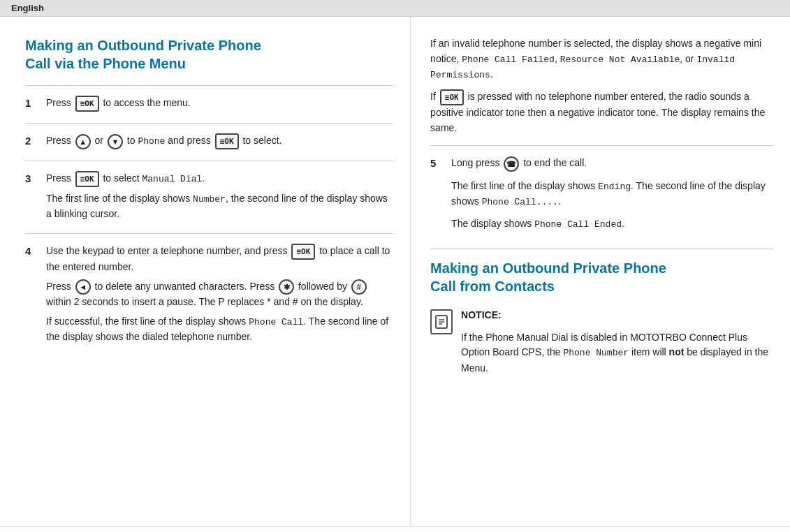 Image resolution: width=790 pixels, height=532 pixels. What do you see at coordinates (219, 260) in the screenshot?
I see `step-4-line1: Use the keypad to enter a telephone numb…` at bounding box center [219, 260].